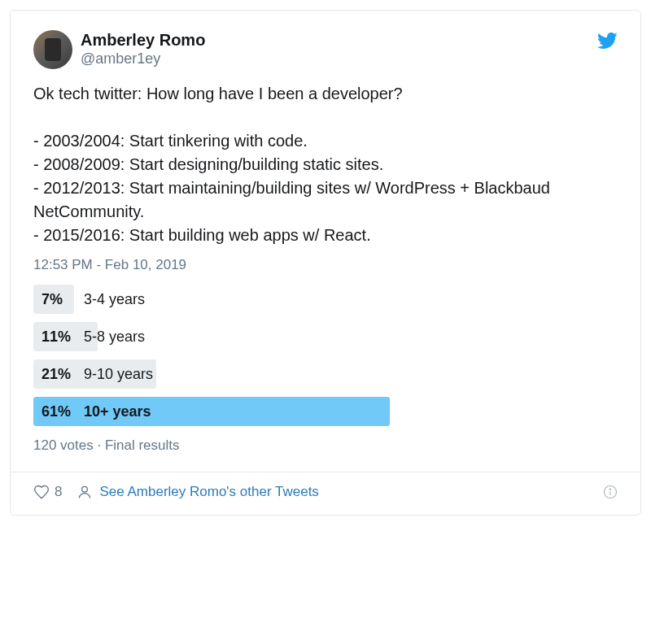 This screenshot has height=644, width=651. I want to click on poll-label: 9-10 years, so click(119, 374).